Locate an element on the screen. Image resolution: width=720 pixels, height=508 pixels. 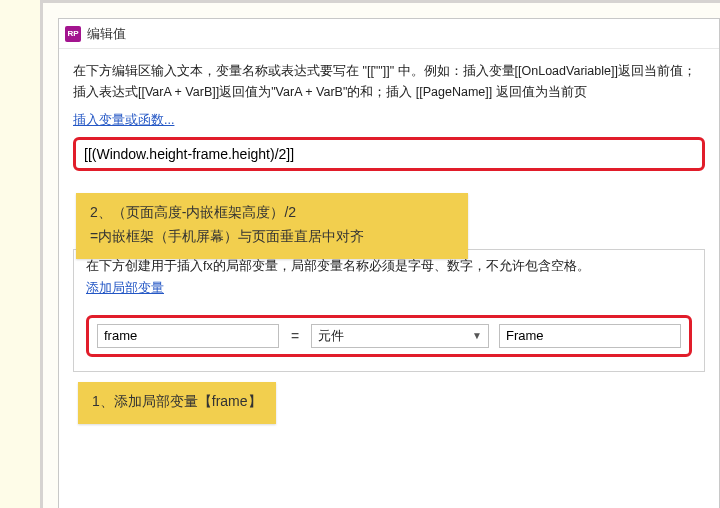
titlebar: RP 编辑值 is located at coordinates (389, 34).